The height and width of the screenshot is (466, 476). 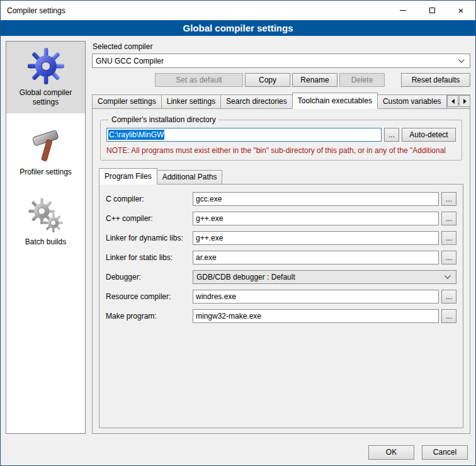 I want to click on tab-additional-paths: Additional Paths, so click(x=190, y=177).